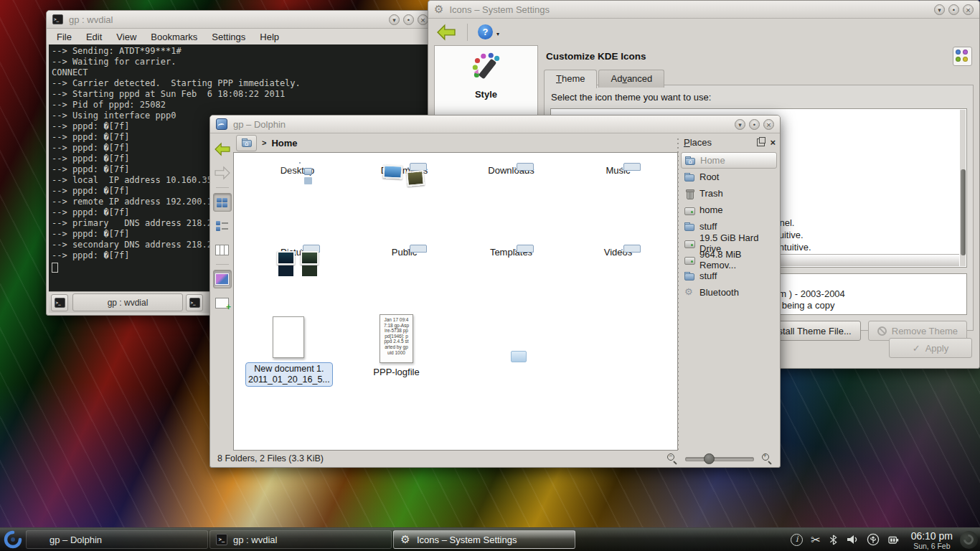 The height and width of the screenshot is (551, 980). Describe the element at coordinates (873, 540) in the screenshot. I see `usb-device-icon` at that location.